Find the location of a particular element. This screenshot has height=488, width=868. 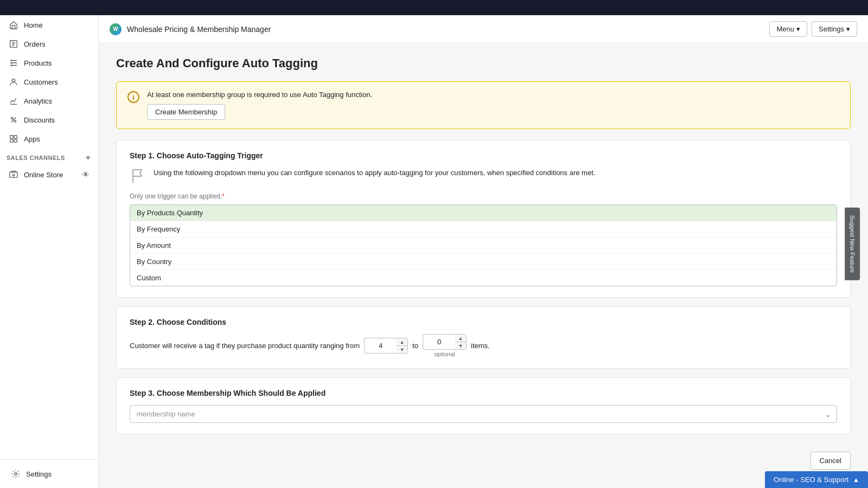

sidebar-item-settings: Settings is located at coordinates (49, 474).